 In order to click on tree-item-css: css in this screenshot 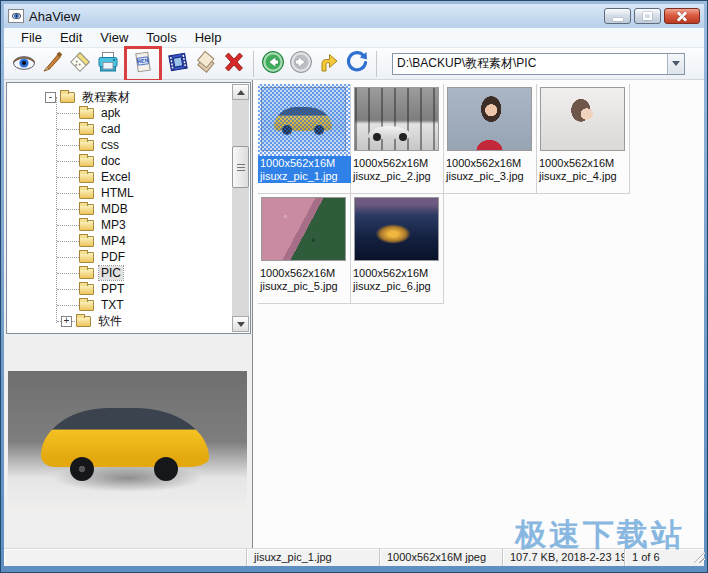, I will do `click(120, 145)`.